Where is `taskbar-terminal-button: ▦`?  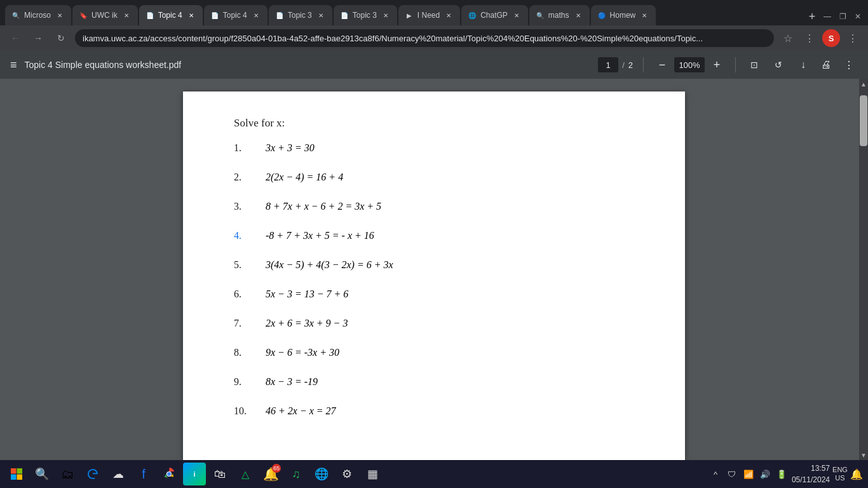
taskbar-terminal-button: ▦ is located at coordinates (372, 474).